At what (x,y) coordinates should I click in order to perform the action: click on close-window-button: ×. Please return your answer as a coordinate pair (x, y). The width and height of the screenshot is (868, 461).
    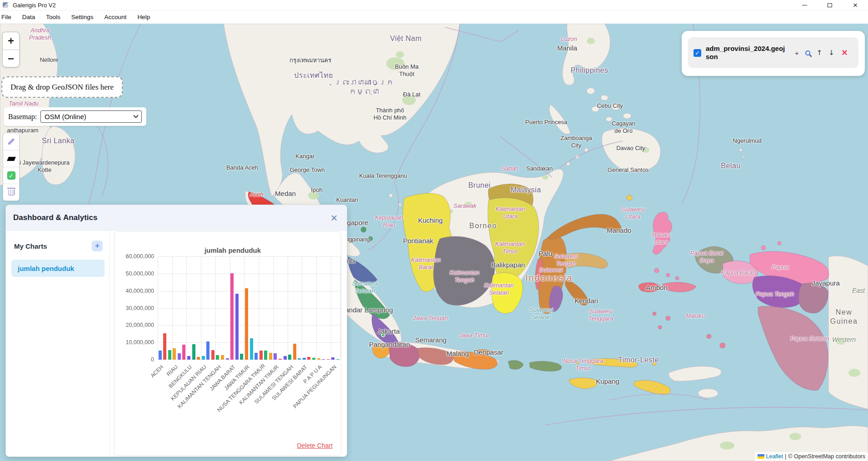
    Looking at the image, I should click on (855, 5).